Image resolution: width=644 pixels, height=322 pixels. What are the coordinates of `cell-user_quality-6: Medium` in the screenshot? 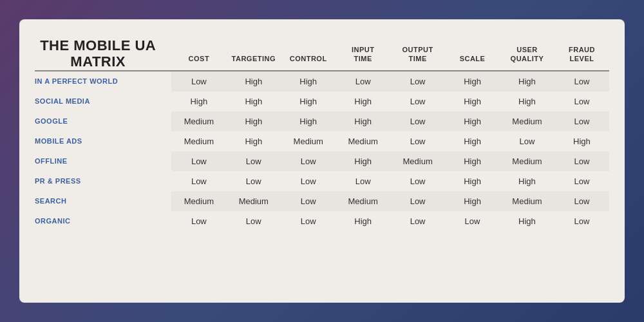 It's located at (527, 201).